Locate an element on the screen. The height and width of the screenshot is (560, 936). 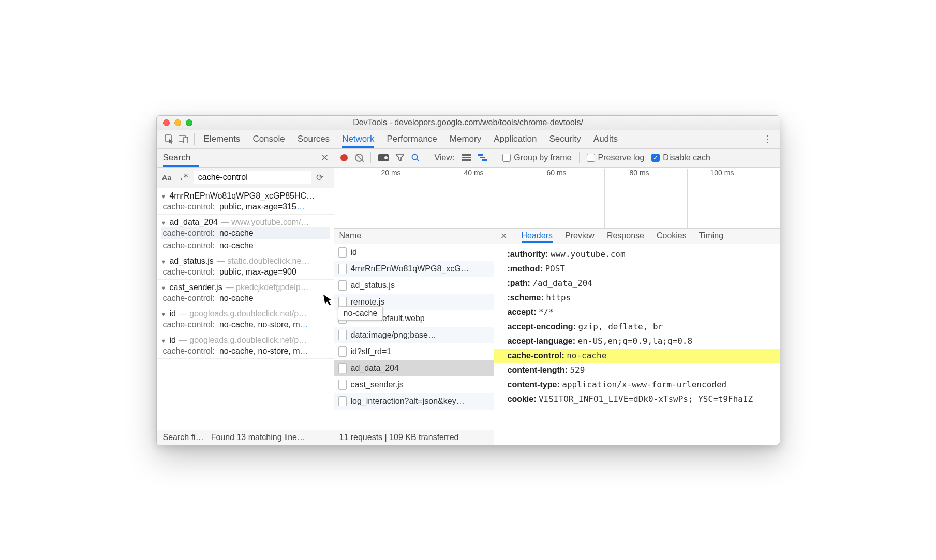
group-by-frame-checkbox: Group by frame is located at coordinates (537, 158).